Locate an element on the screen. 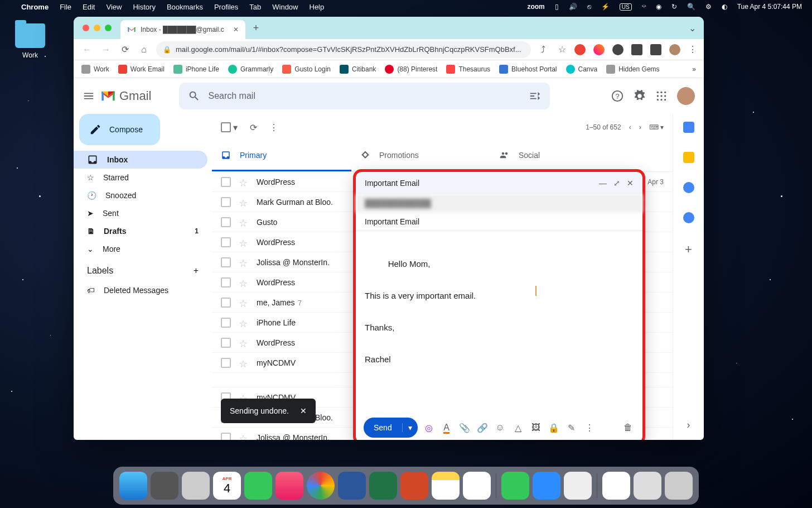 The height and width of the screenshot is (508, 812). apps-grid-icon is located at coordinates (661, 96).